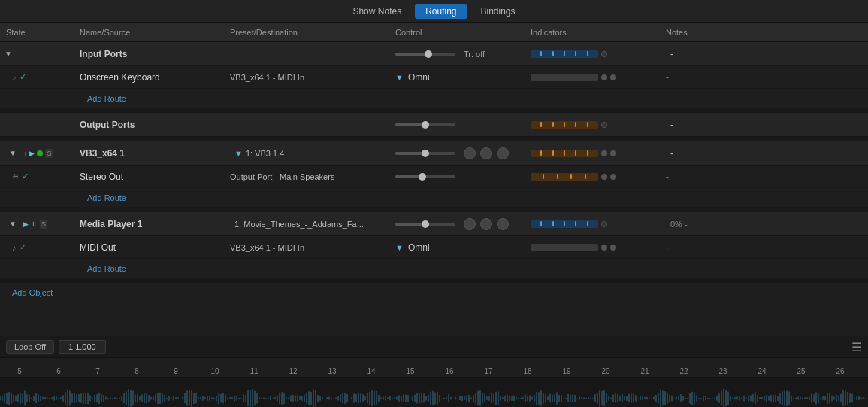  What do you see at coordinates (434, 347) in the screenshot?
I see `transport-bar: Loop Off 1 1.000 ☰` at bounding box center [434, 347].